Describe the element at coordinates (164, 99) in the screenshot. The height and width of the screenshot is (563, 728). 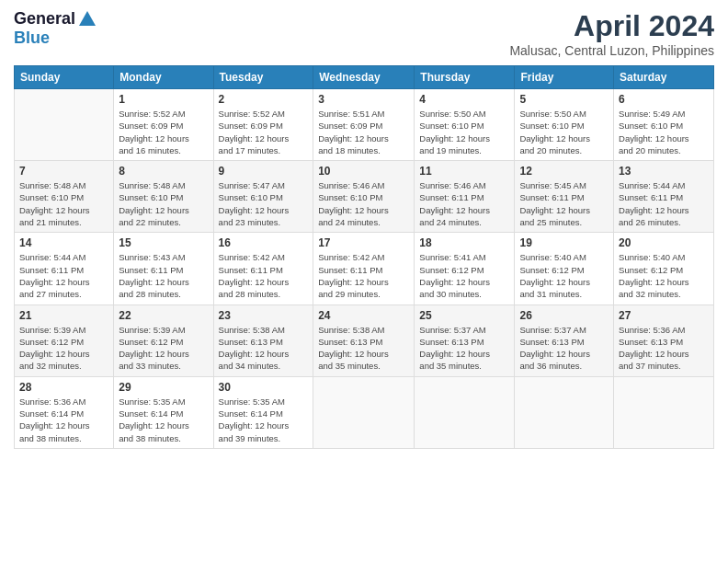
I see `day-number: 1` at that location.